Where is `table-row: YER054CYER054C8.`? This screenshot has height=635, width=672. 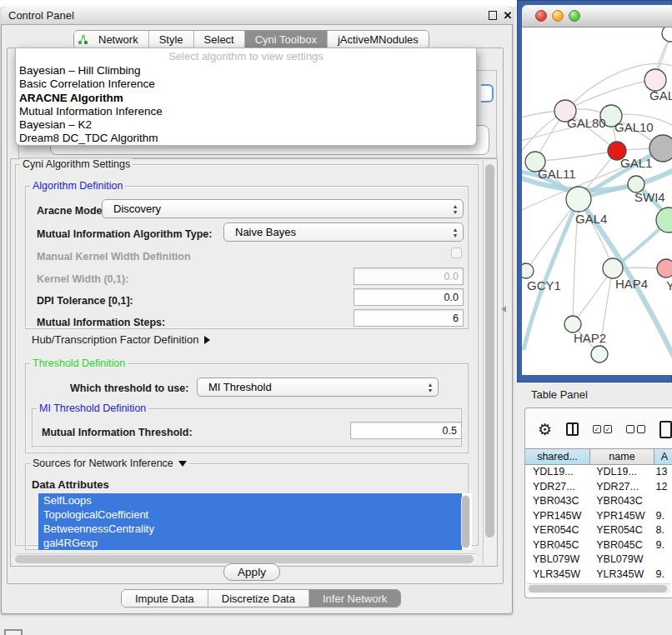
table-row: YER054CYER054C8. is located at coordinates (599, 531).